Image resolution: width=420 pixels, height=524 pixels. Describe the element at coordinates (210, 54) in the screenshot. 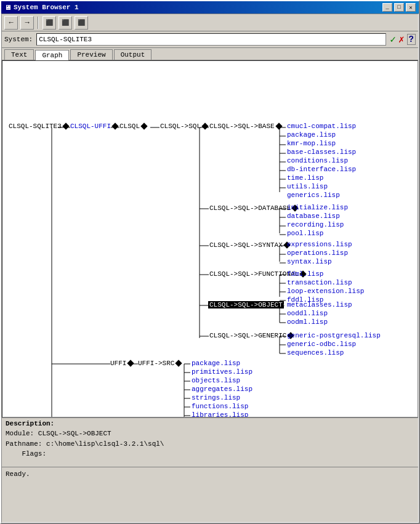

I see `tab-bar: Text Graph Preview Output` at that location.